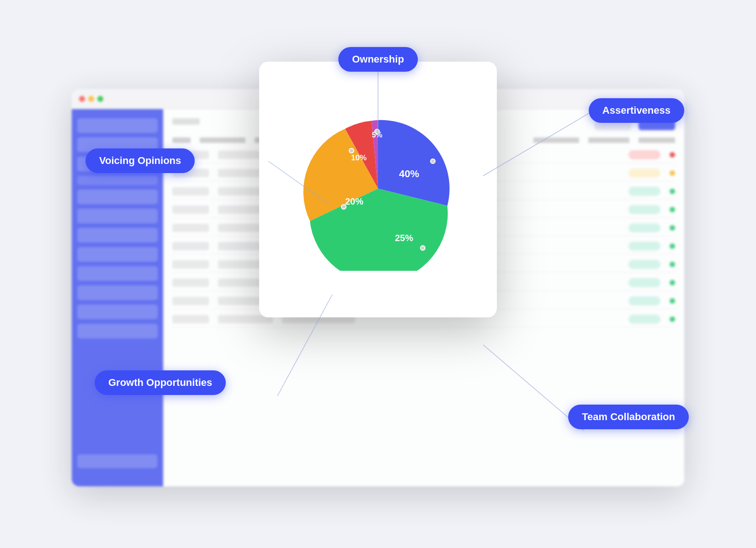 The image size is (756, 548). What do you see at coordinates (344, 207) in the screenshot?
I see `dot-growth` at bounding box center [344, 207].